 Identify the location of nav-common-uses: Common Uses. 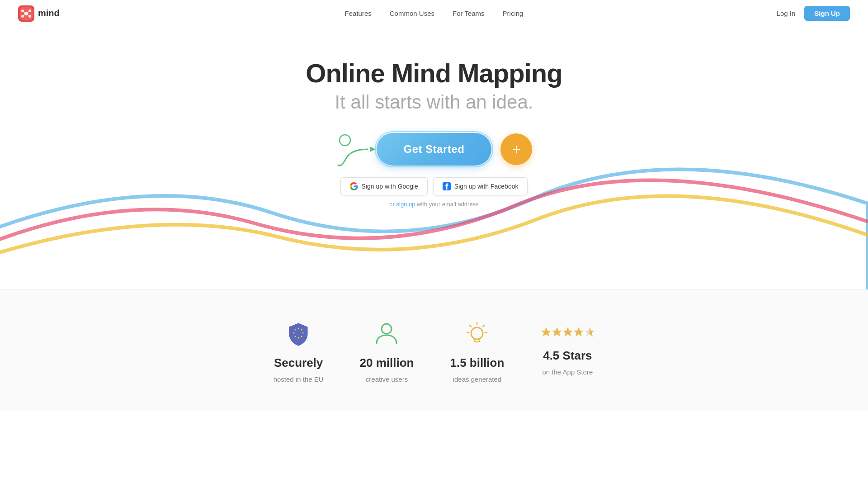
(412, 14).